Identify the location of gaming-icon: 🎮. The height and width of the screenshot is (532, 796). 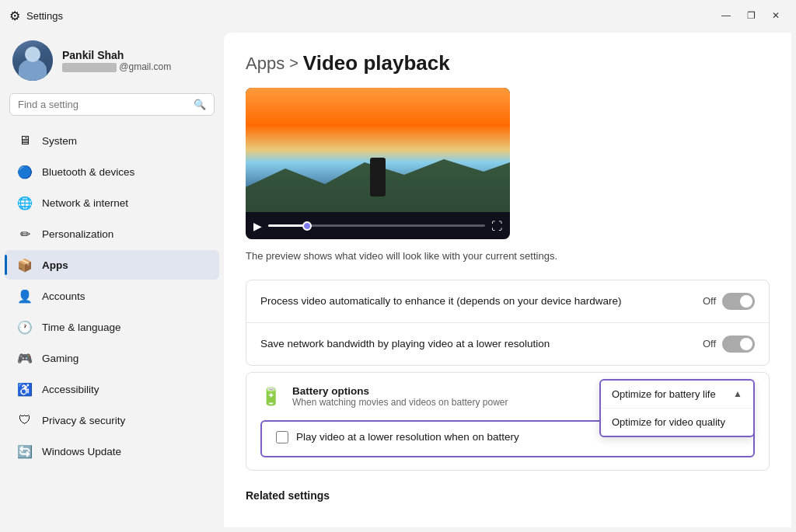
(25, 358).